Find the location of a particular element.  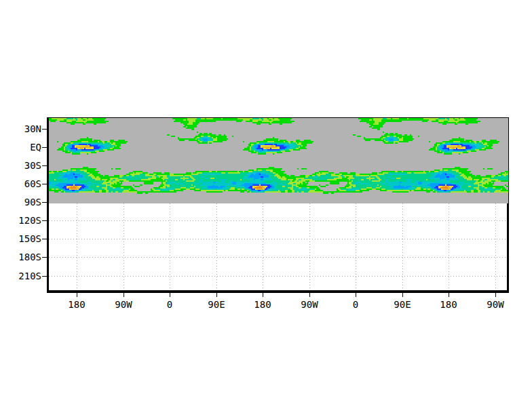

y-axis-tick-label: 150S is located at coordinates (23, 239).